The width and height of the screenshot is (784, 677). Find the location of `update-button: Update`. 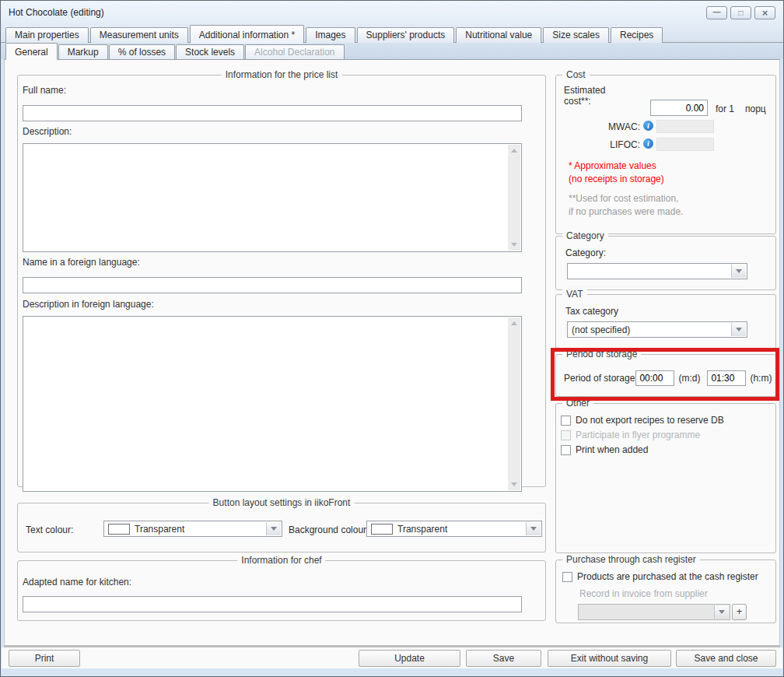

update-button: Update is located at coordinates (409, 658).